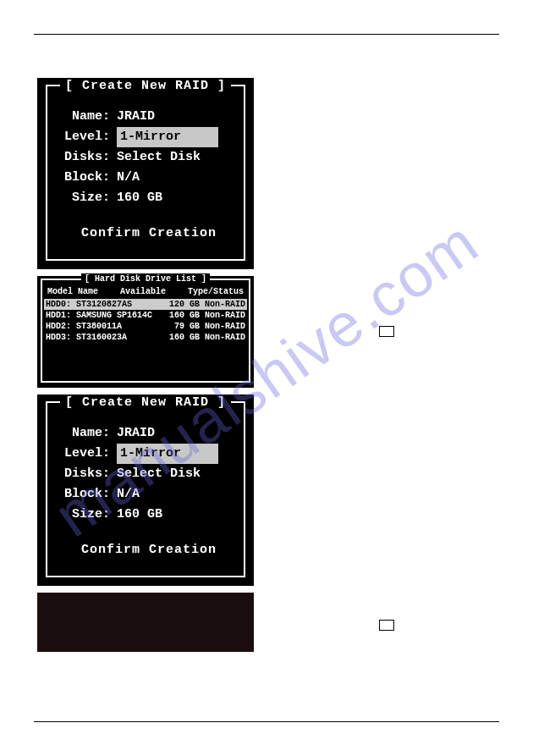 Image resolution: width=533 pixels, height=756 pixels. Describe the element at coordinates (143, 291) in the screenshot. I see `col-avail: Available` at that location.